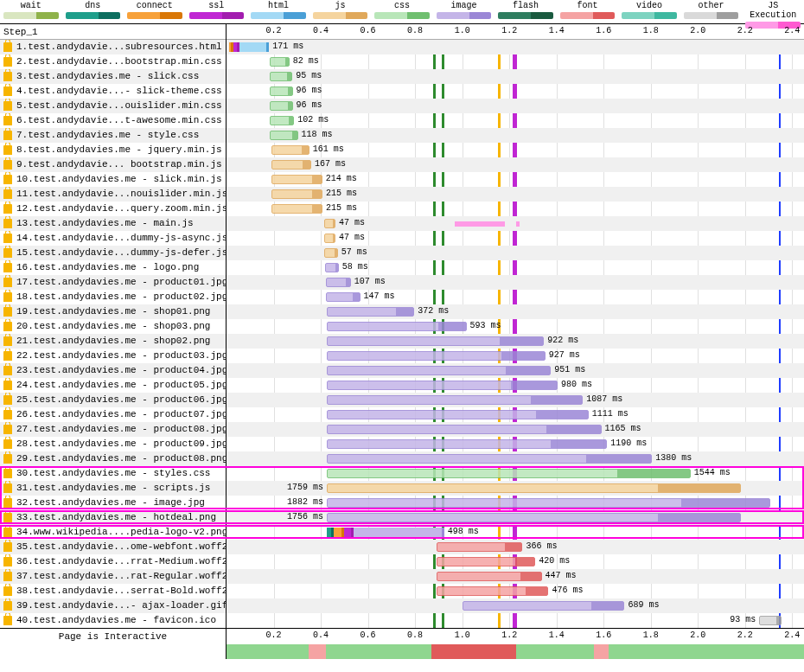  I want to click on resource-row: 6. test.andydavie...t-awesome.min.css, so click(112, 121).